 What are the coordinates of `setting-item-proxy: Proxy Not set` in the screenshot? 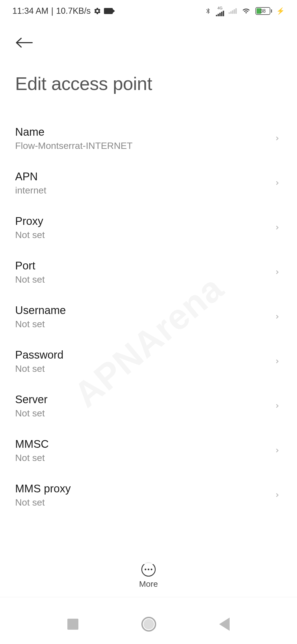 It's located at (148, 228).